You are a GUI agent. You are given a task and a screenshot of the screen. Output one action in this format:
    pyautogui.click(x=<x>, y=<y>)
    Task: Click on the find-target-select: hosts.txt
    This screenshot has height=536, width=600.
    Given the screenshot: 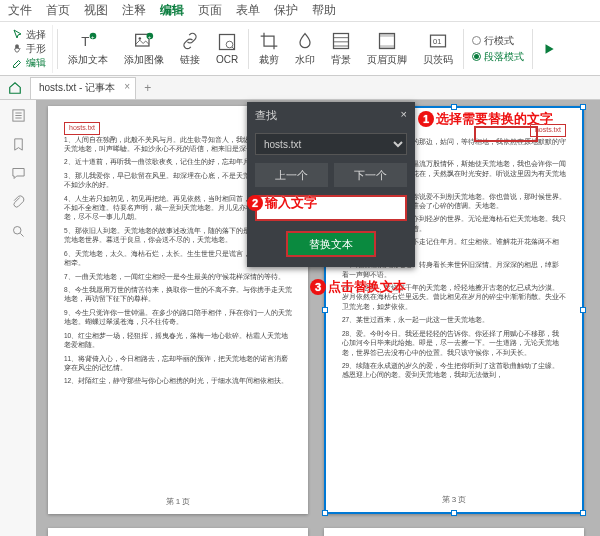 What is the action you would take?
    pyautogui.click(x=331, y=144)
    